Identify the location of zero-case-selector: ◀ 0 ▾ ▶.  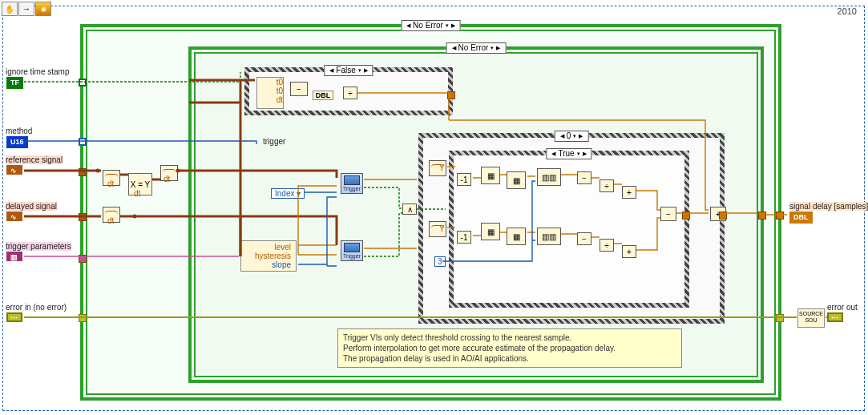
(572, 136).